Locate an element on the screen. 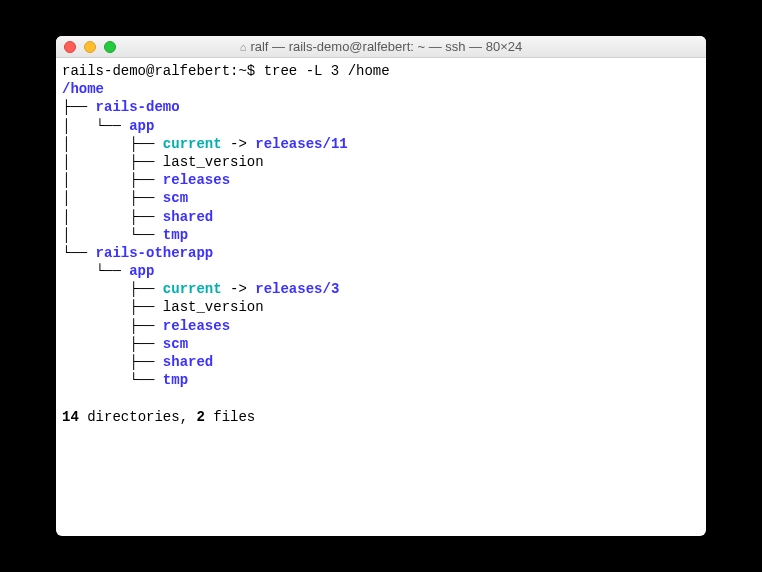 Image resolution: width=762 pixels, height=572 pixels. symlink-target: releases/3 is located at coordinates (297, 289).